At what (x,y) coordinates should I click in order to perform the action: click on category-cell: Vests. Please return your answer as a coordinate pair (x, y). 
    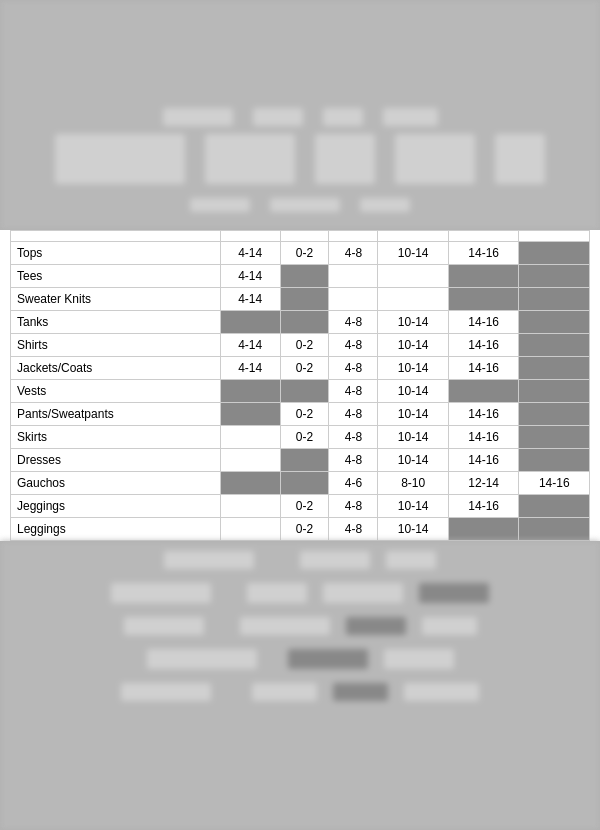
    Looking at the image, I should click on (116, 392).